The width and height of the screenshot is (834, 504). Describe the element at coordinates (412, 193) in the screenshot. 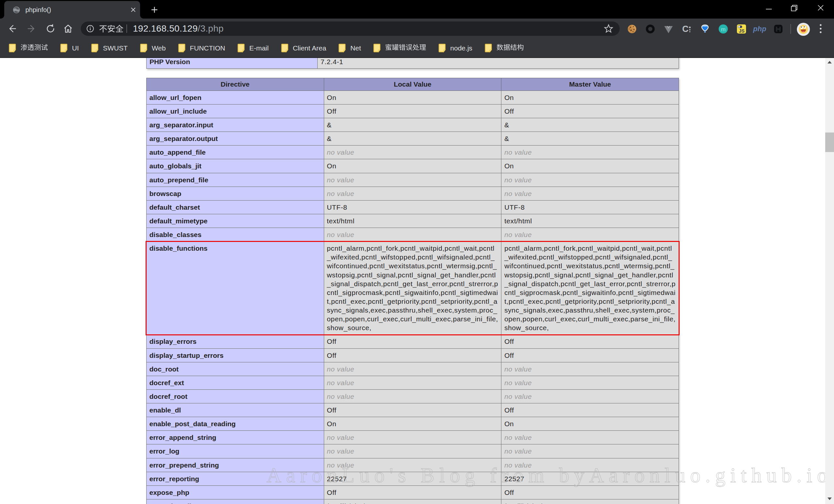

I see `table-row: browscapno valueno value` at that location.